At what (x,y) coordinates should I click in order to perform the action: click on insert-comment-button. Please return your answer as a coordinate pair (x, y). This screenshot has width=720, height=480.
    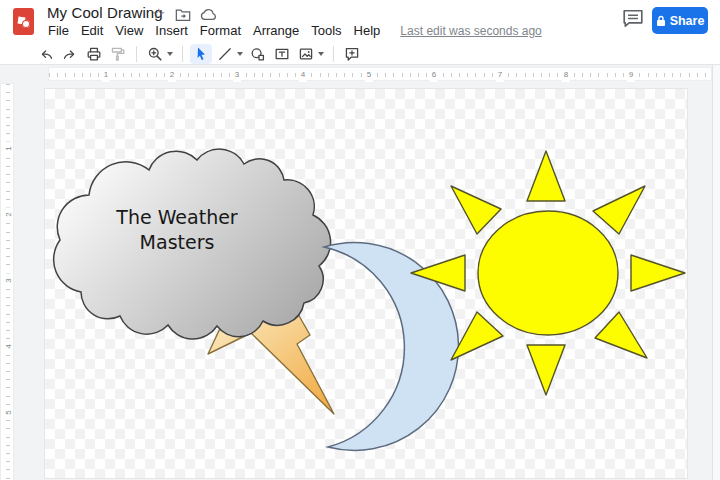
    Looking at the image, I should click on (352, 54).